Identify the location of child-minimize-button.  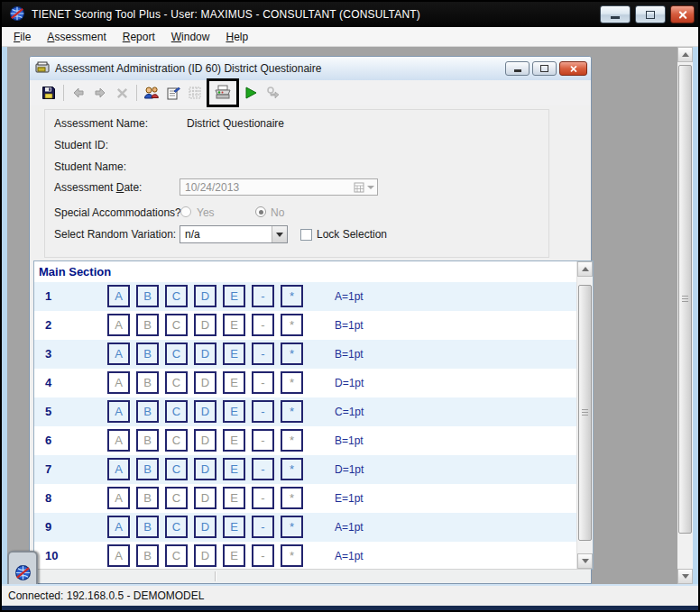
(518, 69).